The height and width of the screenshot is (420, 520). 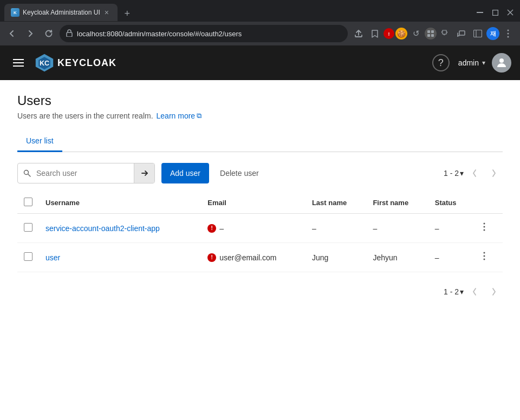 What do you see at coordinates (199, 116) in the screenshot?
I see `external-link-icon: ⧉` at bounding box center [199, 116].